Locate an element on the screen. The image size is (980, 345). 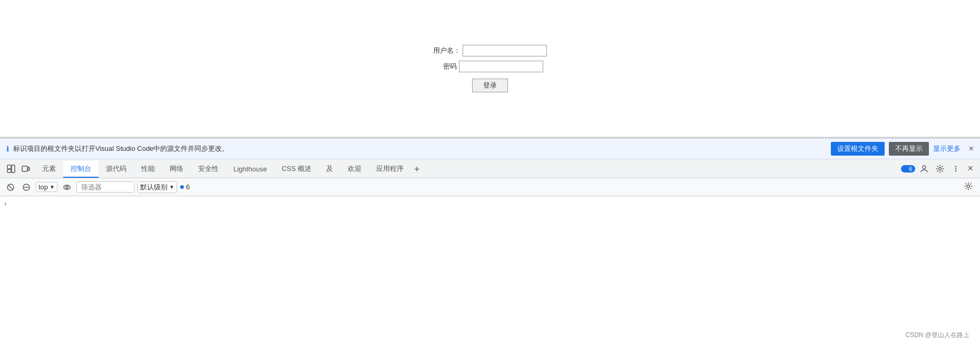
message-badge: 6 is located at coordinates (908, 169).